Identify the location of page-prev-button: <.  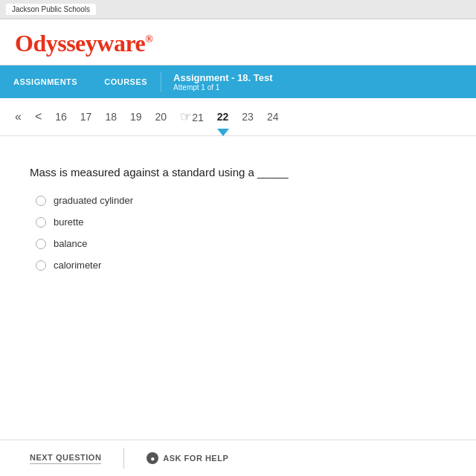
(39, 117).